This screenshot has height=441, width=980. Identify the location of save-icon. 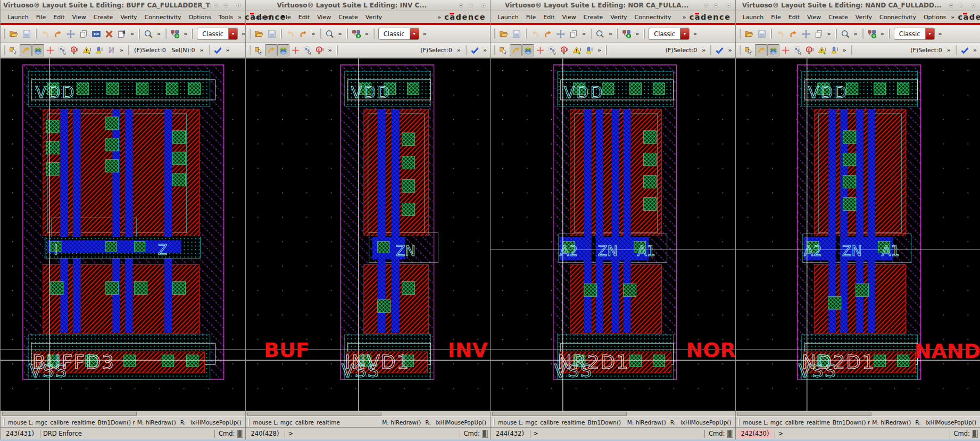
(27, 34).